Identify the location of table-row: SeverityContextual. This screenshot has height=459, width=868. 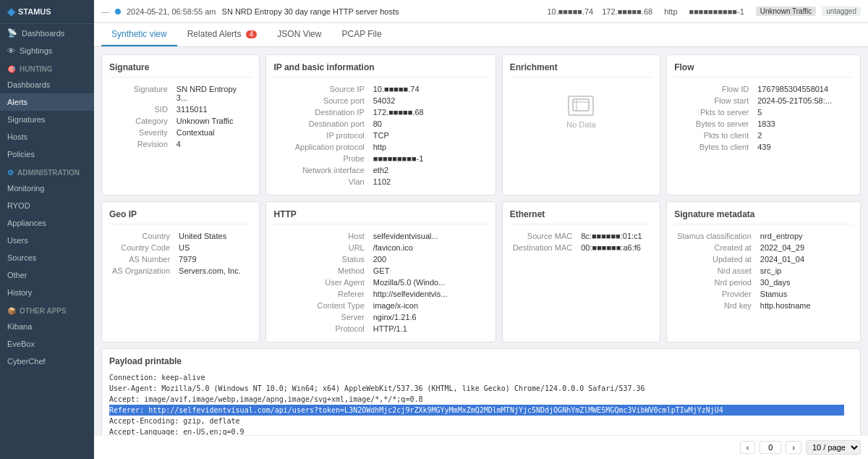
(181, 132).